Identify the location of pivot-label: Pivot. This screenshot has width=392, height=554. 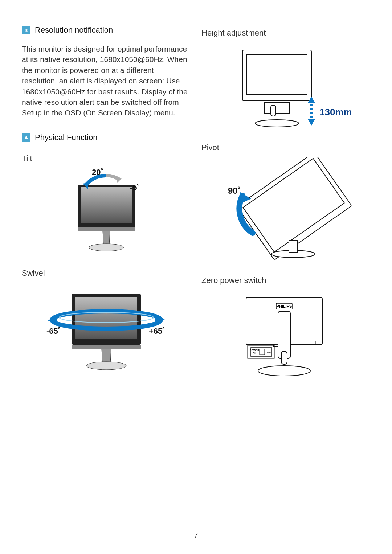
(286, 148).